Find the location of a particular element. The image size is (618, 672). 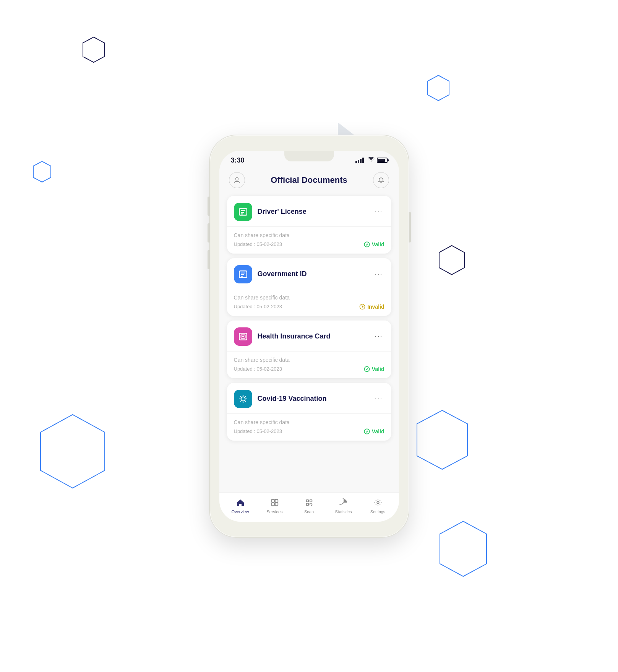

statistics-label: Statistics is located at coordinates (343, 512).